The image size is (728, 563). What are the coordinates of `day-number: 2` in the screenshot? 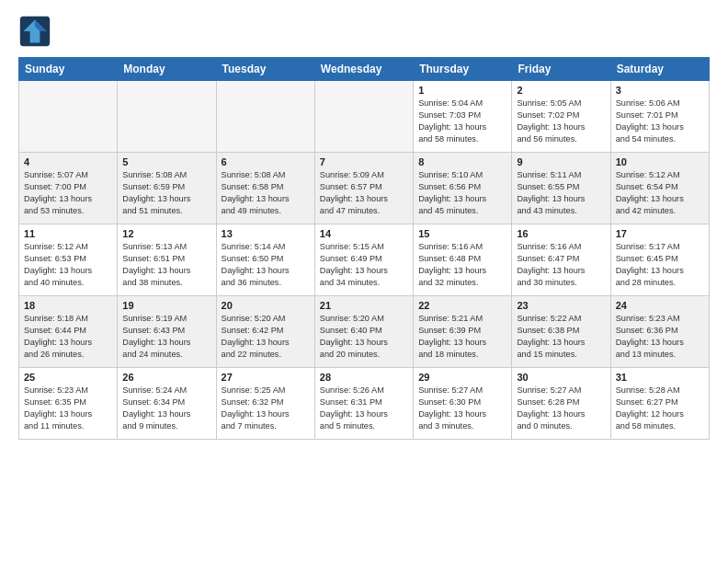 It's located at (561, 90).